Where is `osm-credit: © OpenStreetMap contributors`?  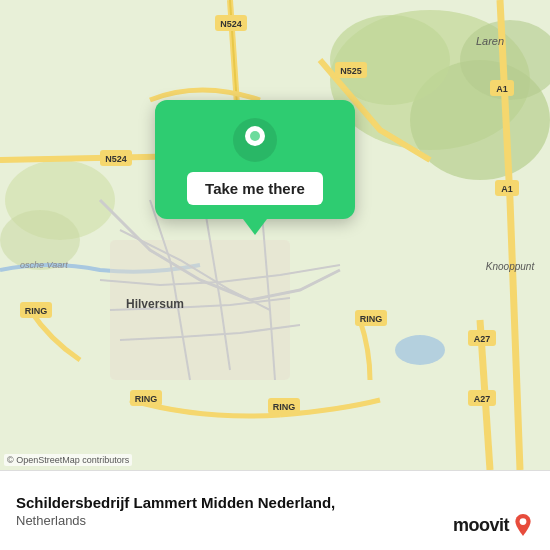
osm-credit: © OpenStreetMap contributors is located at coordinates (68, 460).